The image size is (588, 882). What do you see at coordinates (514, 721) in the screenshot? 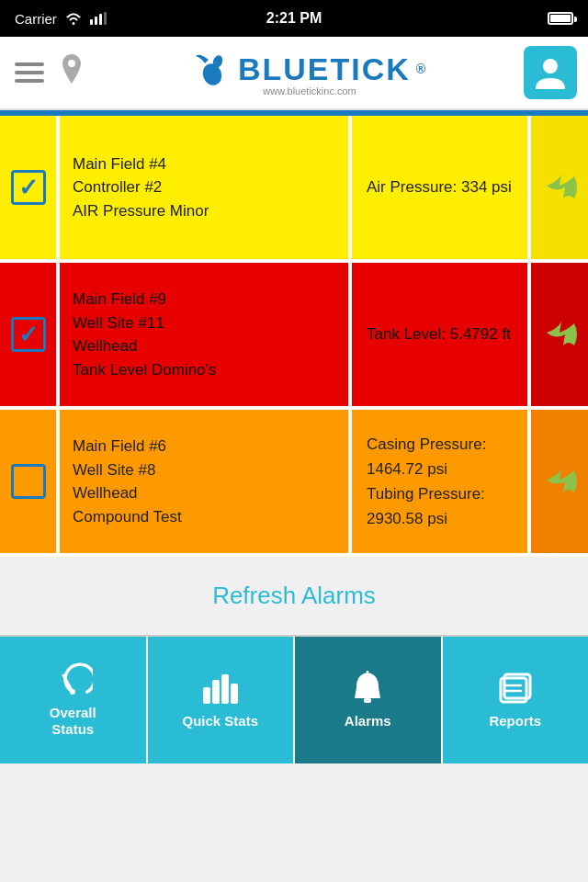
I see `nav-reports-label: Reports` at bounding box center [514, 721].